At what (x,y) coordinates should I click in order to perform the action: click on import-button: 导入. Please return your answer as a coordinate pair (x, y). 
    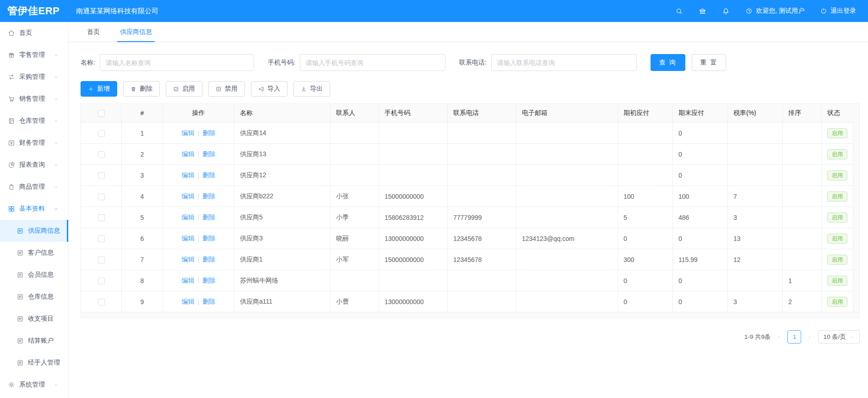
    Looking at the image, I should click on (269, 89).